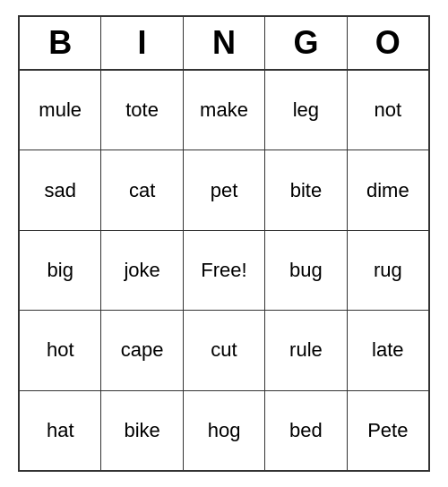 This screenshot has width=448, height=487. I want to click on bingo-cell: leg, so click(306, 110).